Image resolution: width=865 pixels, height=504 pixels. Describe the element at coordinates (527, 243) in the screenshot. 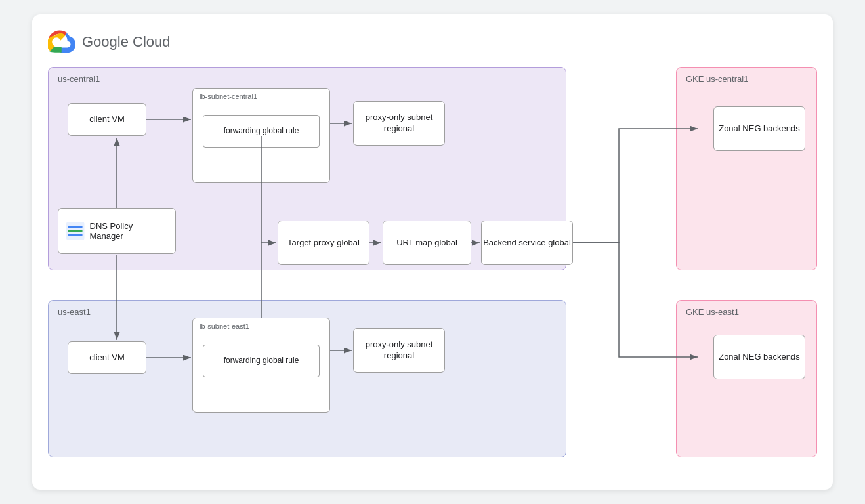

I see `backend-service-global: Backend service global` at that location.